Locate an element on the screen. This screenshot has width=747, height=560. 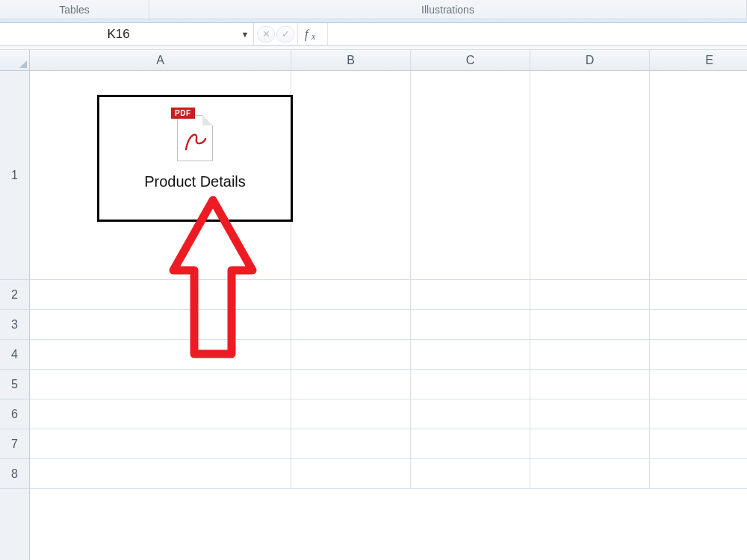
cell-E7 is located at coordinates (698, 444).